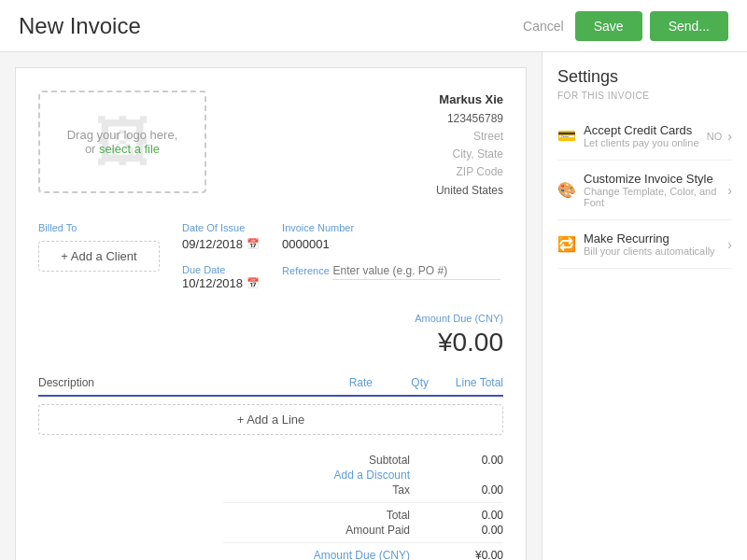  Describe the element at coordinates (644, 245) in the screenshot. I see `settings-make-recurring: 🔁 Make Recurring Bill your clients autom…` at that location.